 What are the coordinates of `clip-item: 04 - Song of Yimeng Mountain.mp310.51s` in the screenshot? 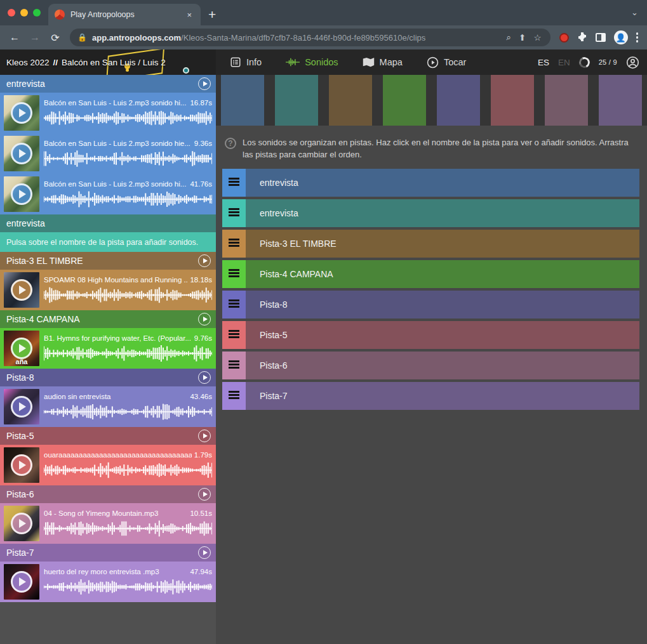 It's located at (108, 523).